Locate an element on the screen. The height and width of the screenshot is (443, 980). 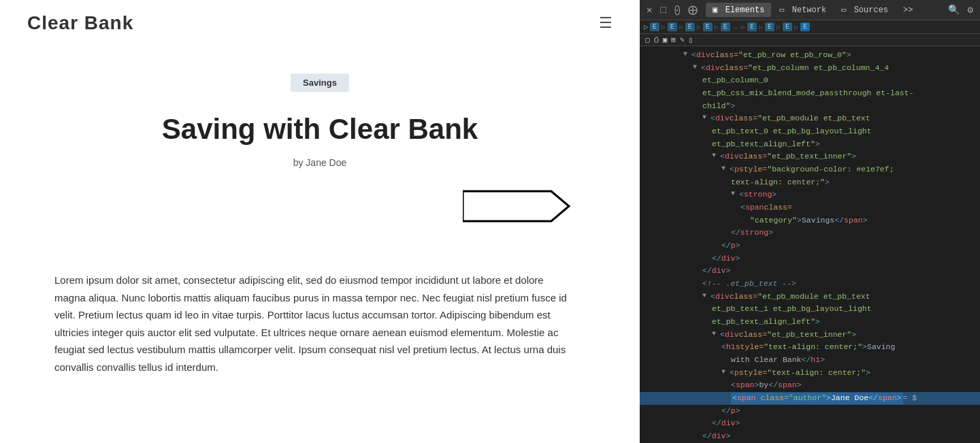
dom-line: et_pb_css_mix_blend_mode_passthrough et-… is located at coordinates (810, 94).